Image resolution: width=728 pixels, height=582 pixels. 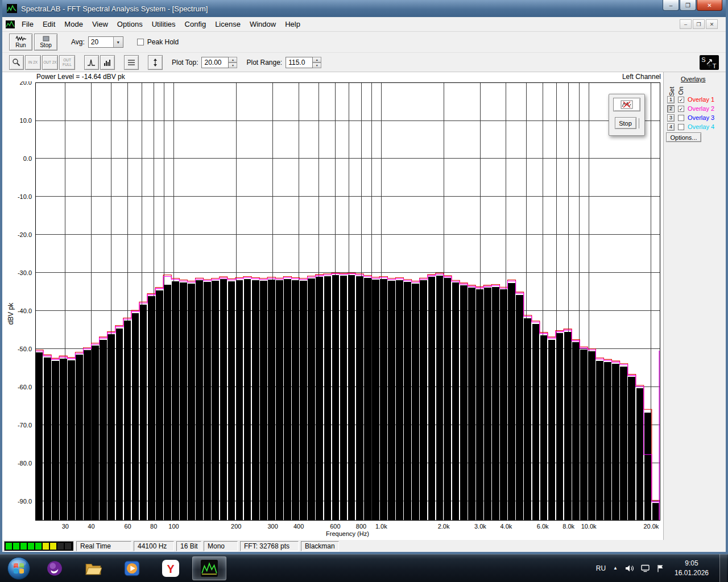 What do you see at coordinates (317, 63) in the screenshot?
I see `plot-range-spinner` at bounding box center [317, 63].